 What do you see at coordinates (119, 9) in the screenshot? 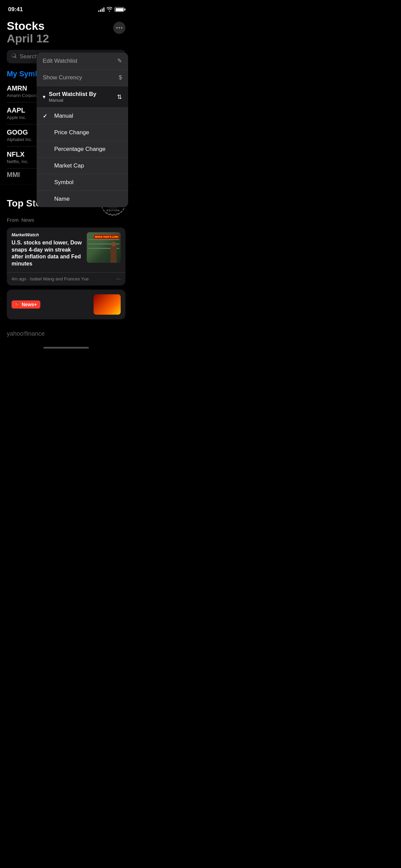
I see `battery-icon` at bounding box center [119, 9].